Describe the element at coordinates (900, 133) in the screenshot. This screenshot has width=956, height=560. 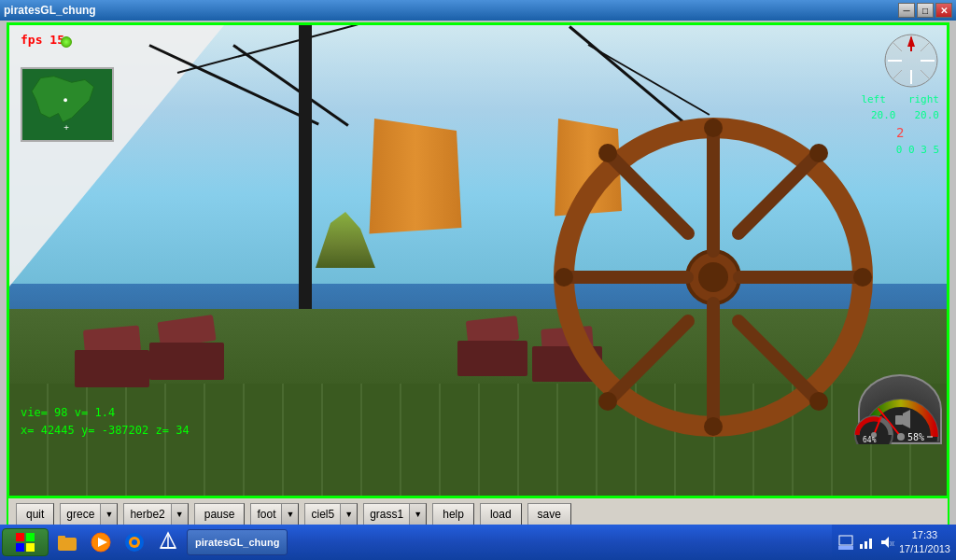
I see `score-value: 2` at that location.